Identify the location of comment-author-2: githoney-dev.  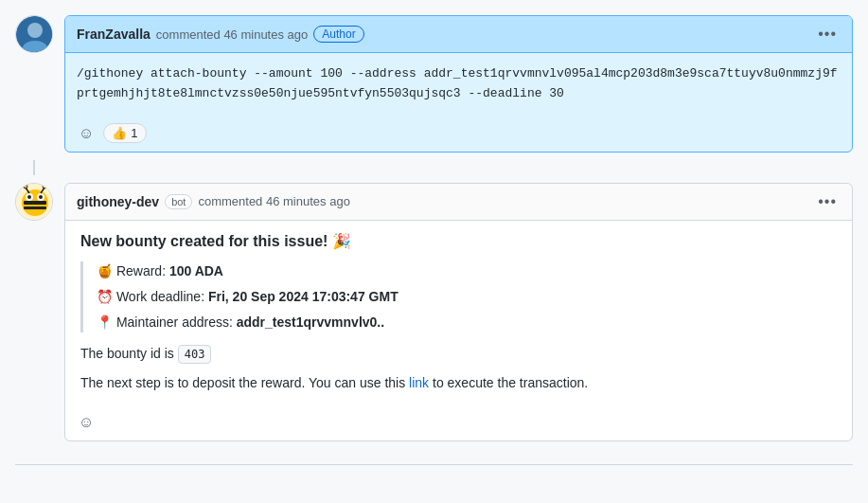
(117, 202).